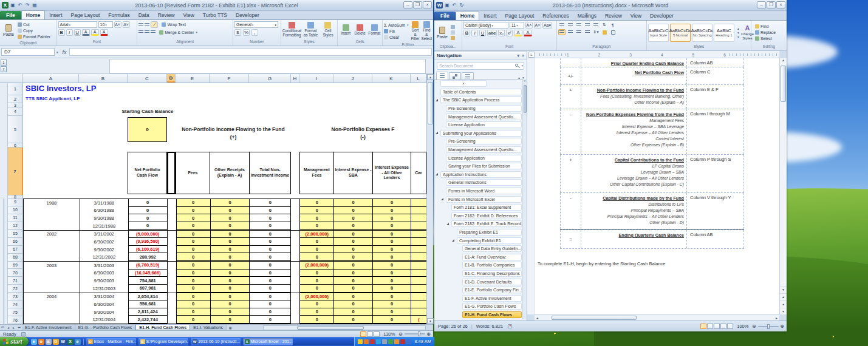 The image size is (868, 346). Describe the element at coordinates (462, 5) in the screenshot. I see `redo-icon: ↻` at that location.